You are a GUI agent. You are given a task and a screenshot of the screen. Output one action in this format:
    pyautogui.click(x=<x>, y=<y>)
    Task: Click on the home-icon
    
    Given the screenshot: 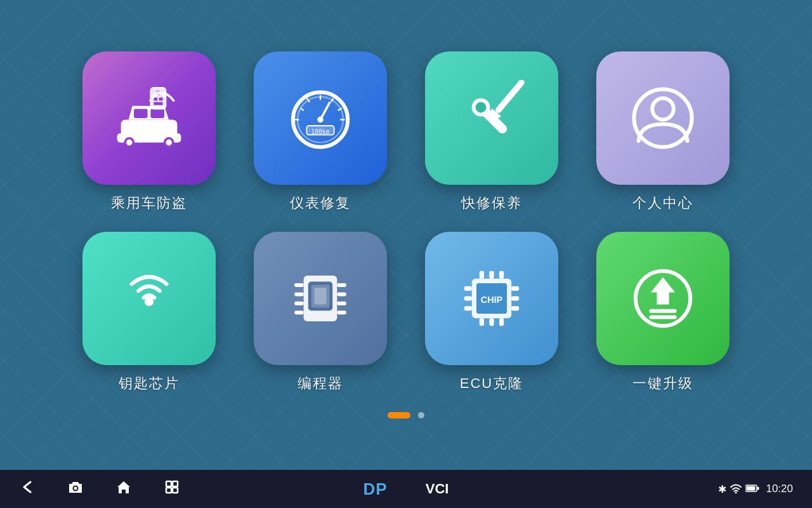 What is the action you would take?
    pyautogui.click(x=124, y=489)
    